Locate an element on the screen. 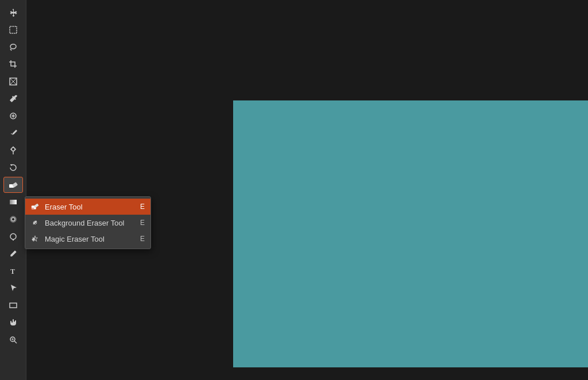  tool-gradient is located at coordinates (13, 202).